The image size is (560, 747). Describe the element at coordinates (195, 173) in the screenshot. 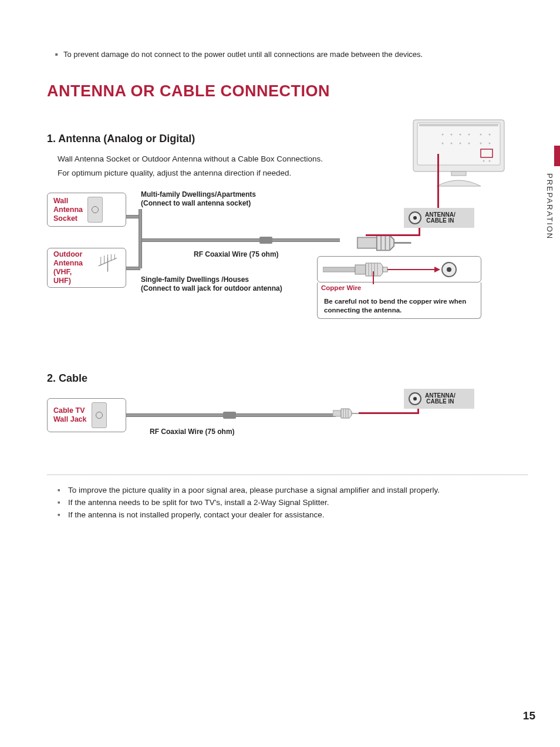

I see `section-1-paragraph-2: For optimum picture quality, adjust the …` at that location.